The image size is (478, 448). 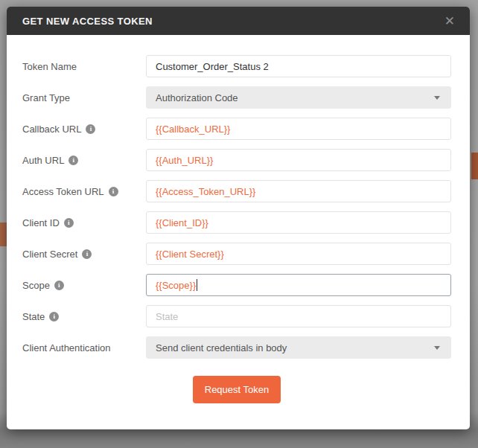 I want to click on client-id-input, so click(x=299, y=223).